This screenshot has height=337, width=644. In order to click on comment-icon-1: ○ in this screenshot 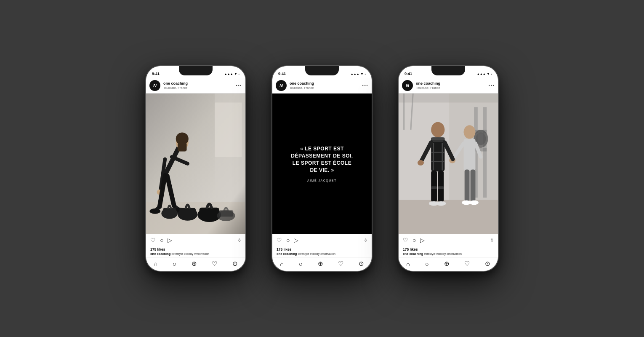, I will do `click(162, 240)`.